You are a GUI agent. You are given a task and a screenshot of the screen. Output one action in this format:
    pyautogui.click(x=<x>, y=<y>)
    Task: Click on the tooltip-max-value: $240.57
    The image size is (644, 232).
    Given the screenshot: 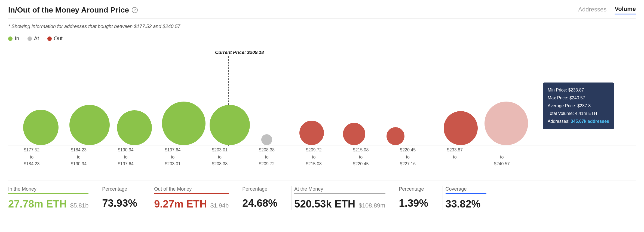 What is the action you would take?
    pyautogui.click(x=577, y=98)
    